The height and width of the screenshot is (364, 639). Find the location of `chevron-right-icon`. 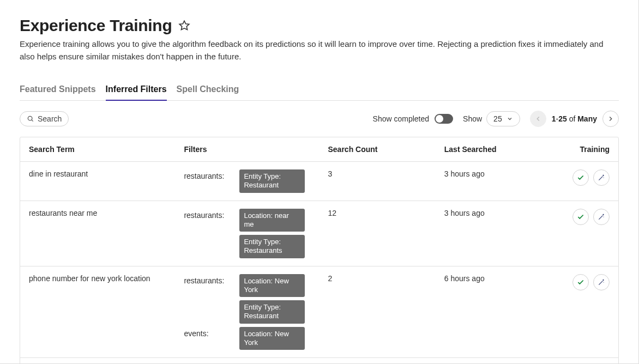

chevron-right-icon is located at coordinates (611, 119).